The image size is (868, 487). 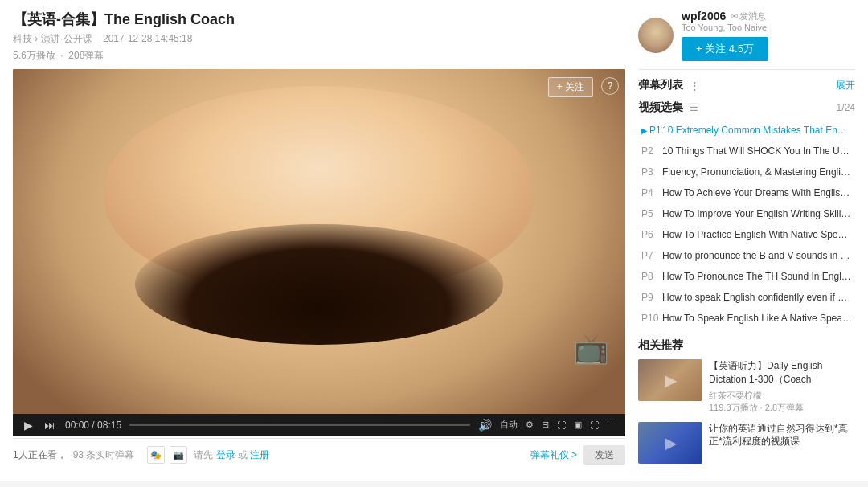 What do you see at coordinates (545, 424) in the screenshot?
I see `subtitle-icon: ⊟` at bounding box center [545, 424].